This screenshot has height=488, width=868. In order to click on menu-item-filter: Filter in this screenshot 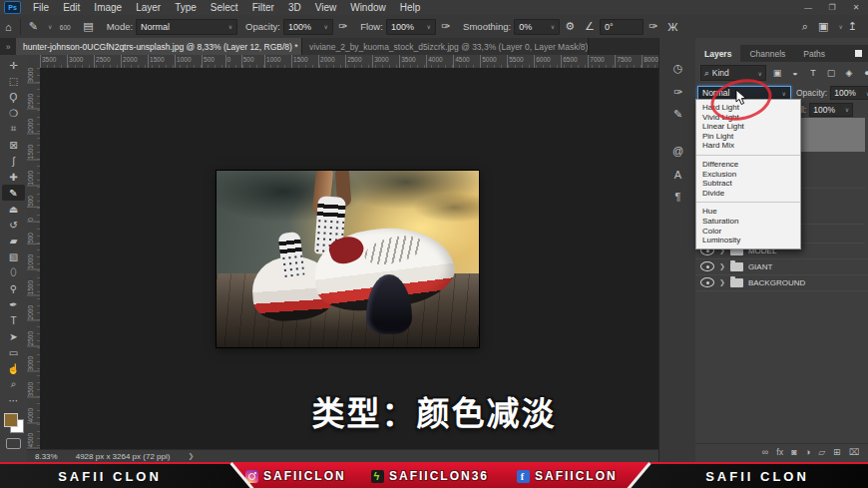, I will do `click(263, 8)`.